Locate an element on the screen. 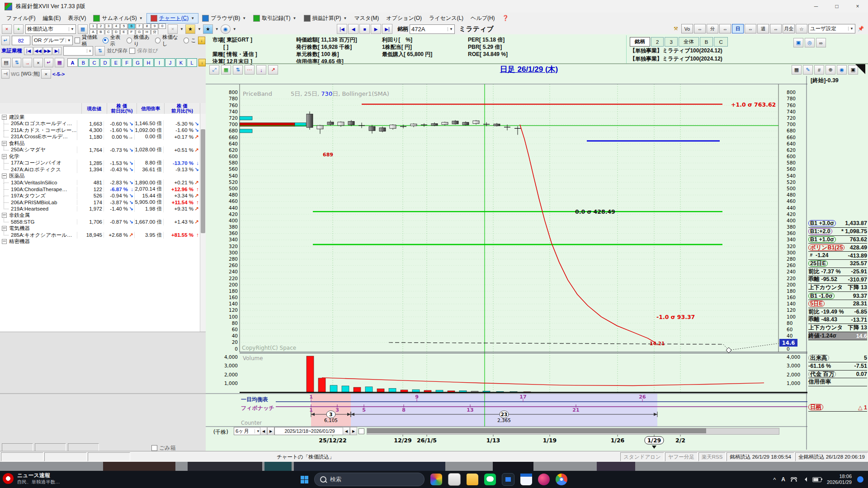  save-down-icon2: ↓ is located at coordinates (202, 62).